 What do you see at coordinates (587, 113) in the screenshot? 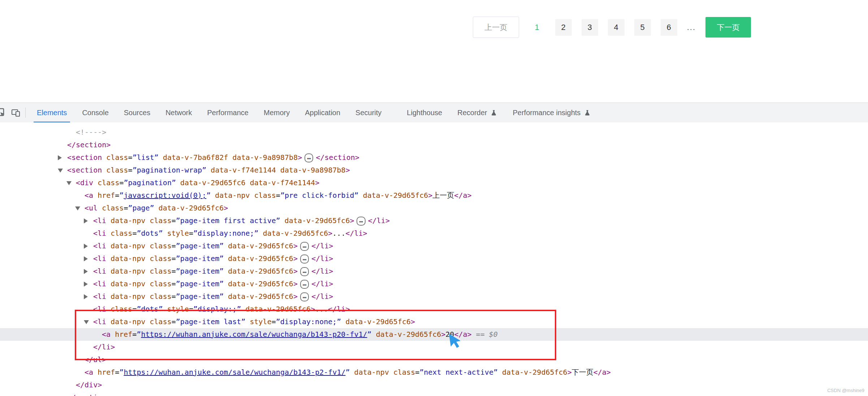
I see `experiment-icon` at bounding box center [587, 113].